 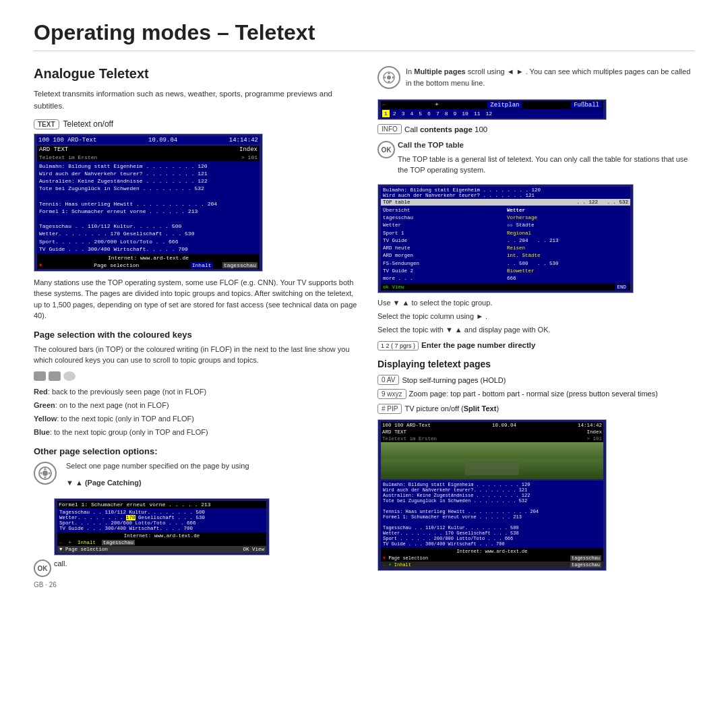 I want to click on pc-footer-nav2: ▼ Page selection, so click(x=84, y=549).